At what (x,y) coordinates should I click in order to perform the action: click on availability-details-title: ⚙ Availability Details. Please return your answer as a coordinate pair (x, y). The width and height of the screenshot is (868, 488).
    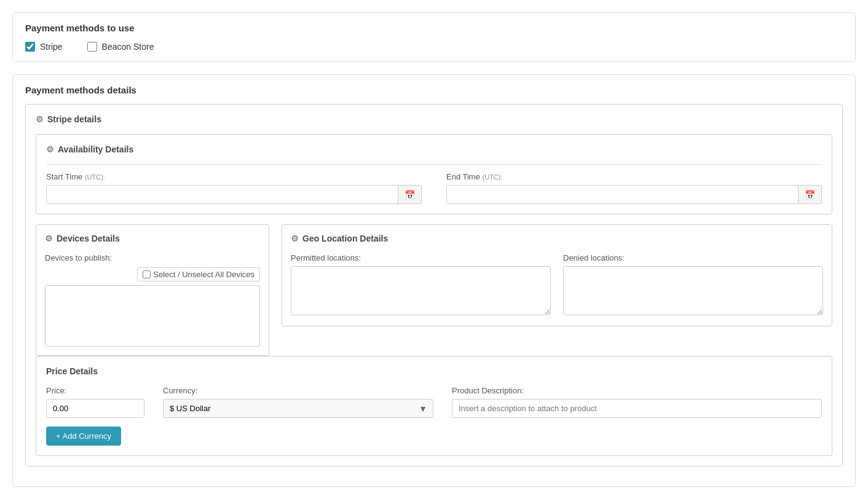
    Looking at the image, I should click on (434, 149).